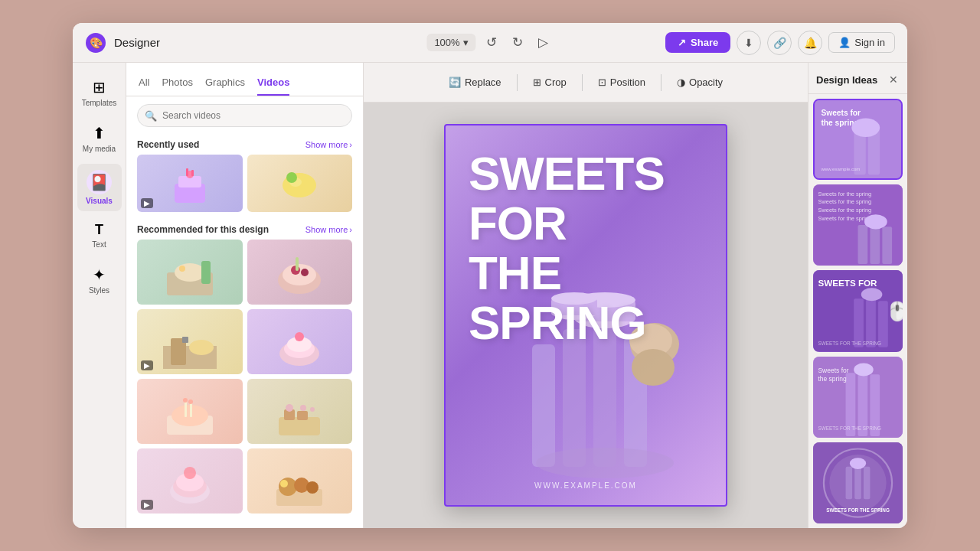 The image size is (980, 551). I want to click on design-idea-1: Sweets for the spring www.example.com, so click(858, 139).